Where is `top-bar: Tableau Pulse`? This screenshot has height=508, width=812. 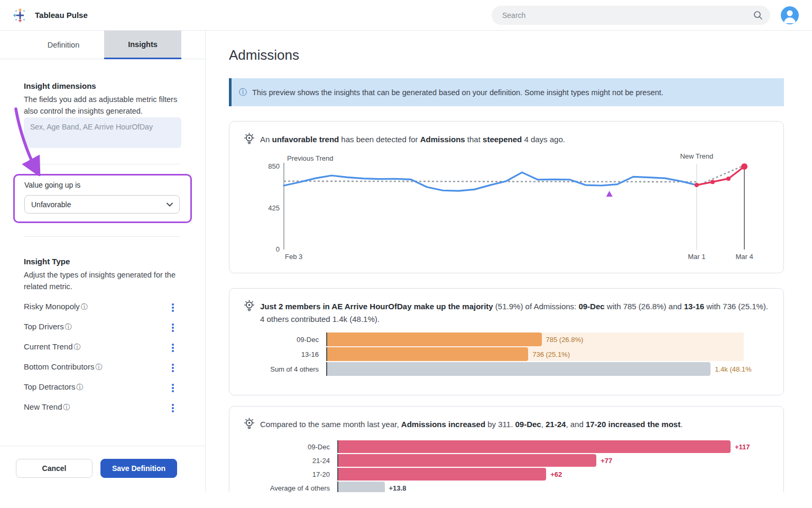
top-bar: Tableau Pulse is located at coordinates (406, 15).